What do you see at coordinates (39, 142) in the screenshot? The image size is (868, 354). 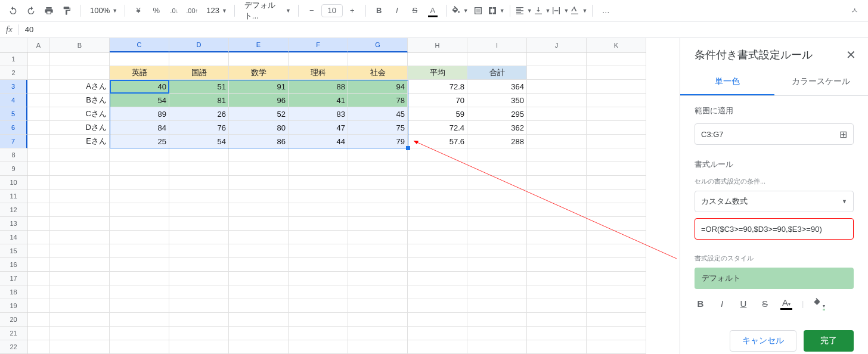 I see `cell-A7` at bounding box center [39, 142].